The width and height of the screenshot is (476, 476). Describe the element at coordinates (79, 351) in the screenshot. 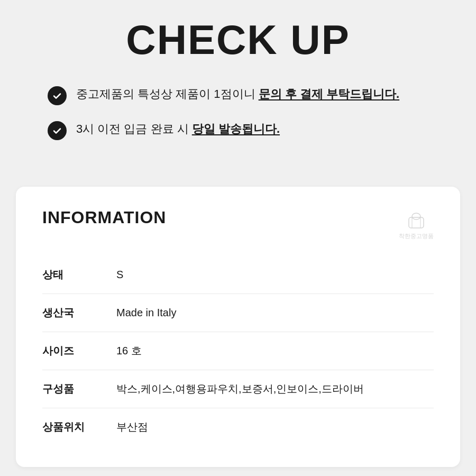

I see `table-label-2: 사이즈` at that location.